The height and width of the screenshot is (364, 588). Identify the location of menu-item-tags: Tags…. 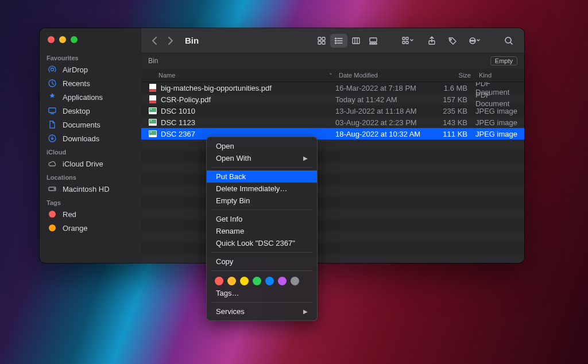
(262, 293).